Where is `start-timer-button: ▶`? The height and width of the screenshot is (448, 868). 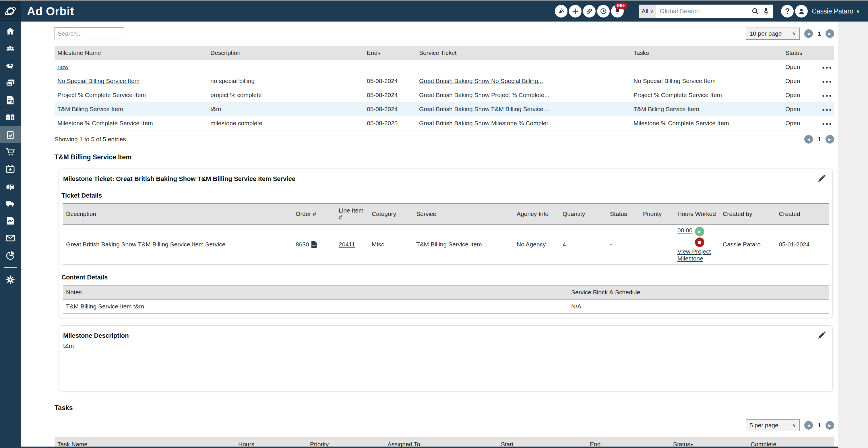
start-timer-button: ▶ is located at coordinates (700, 232).